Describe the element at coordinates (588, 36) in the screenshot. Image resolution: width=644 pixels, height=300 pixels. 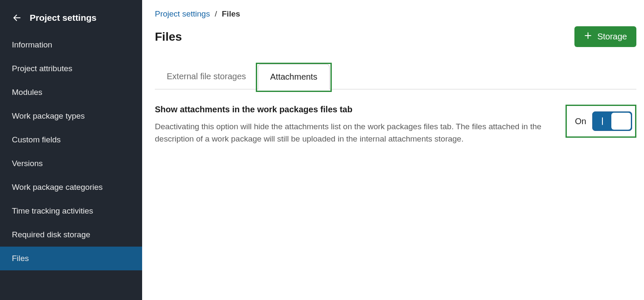
I see `plus-icon` at that location.